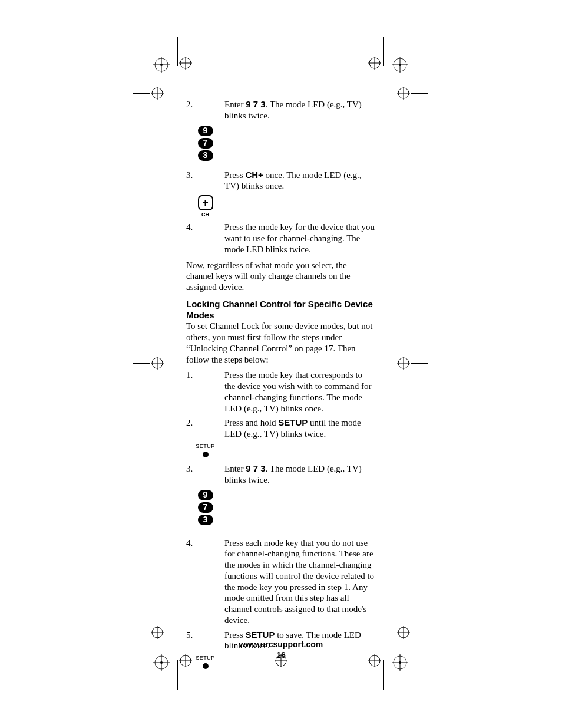  I want to click on step-b4: 4. Press each mode key that you do not u…, so click(280, 582).